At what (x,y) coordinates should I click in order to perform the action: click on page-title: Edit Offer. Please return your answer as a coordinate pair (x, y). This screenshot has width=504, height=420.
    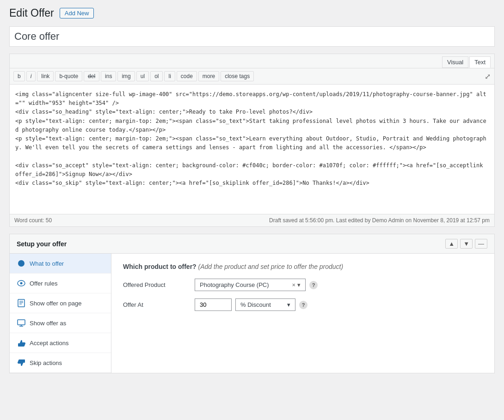
    Looking at the image, I should click on (31, 13).